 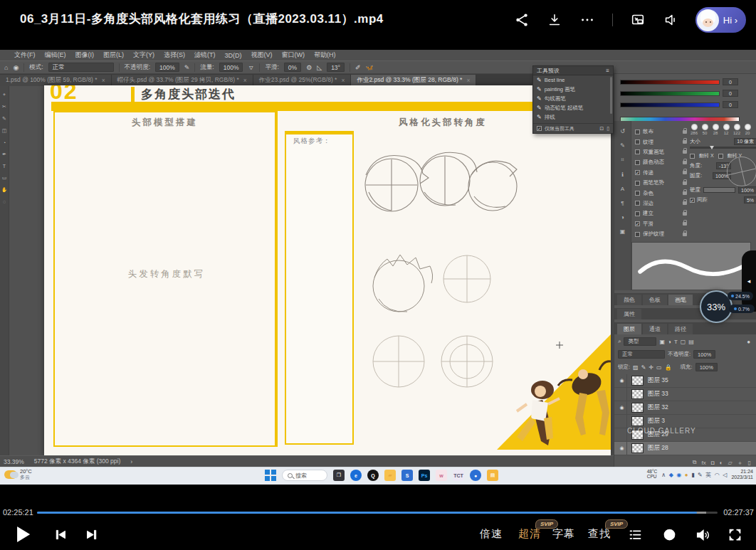 I want to click on symmetry-icon: 🦋, so click(x=370, y=68).